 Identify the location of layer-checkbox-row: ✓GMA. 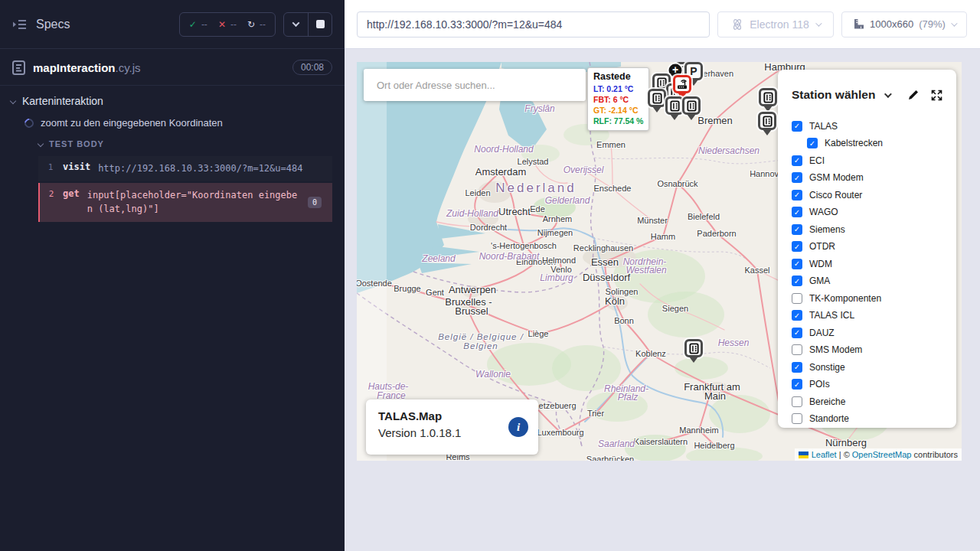
(874, 282).